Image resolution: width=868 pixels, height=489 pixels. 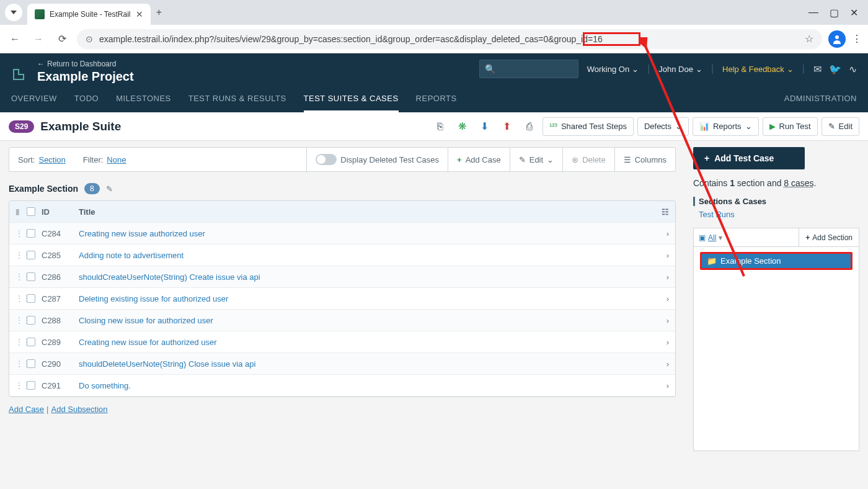 I want to click on copy-icon: ⎘, so click(x=440, y=127).